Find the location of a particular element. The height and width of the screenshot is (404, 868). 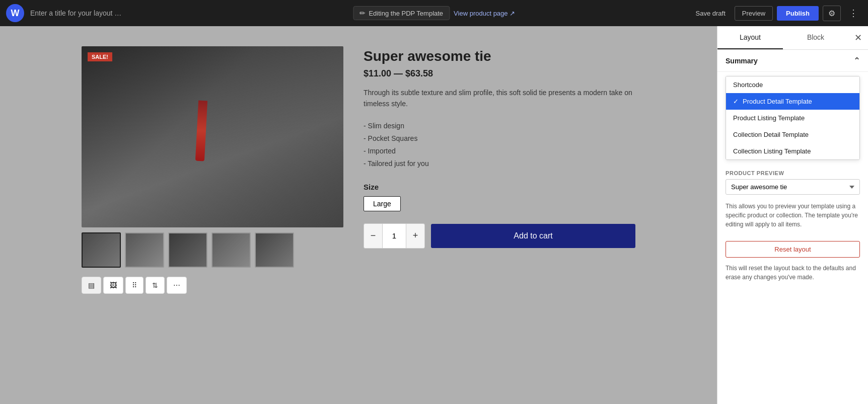

summary-label: Summary is located at coordinates (742, 61).